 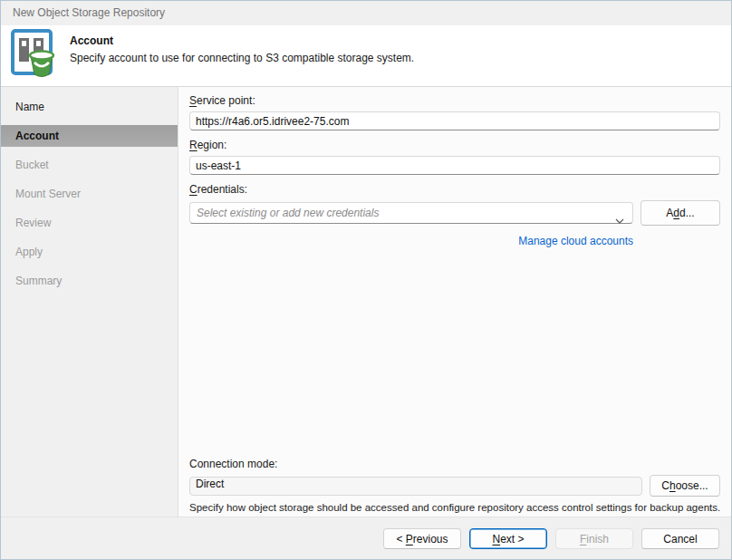 I want to click on connection-mode-label: Connection mode:, so click(x=455, y=464).